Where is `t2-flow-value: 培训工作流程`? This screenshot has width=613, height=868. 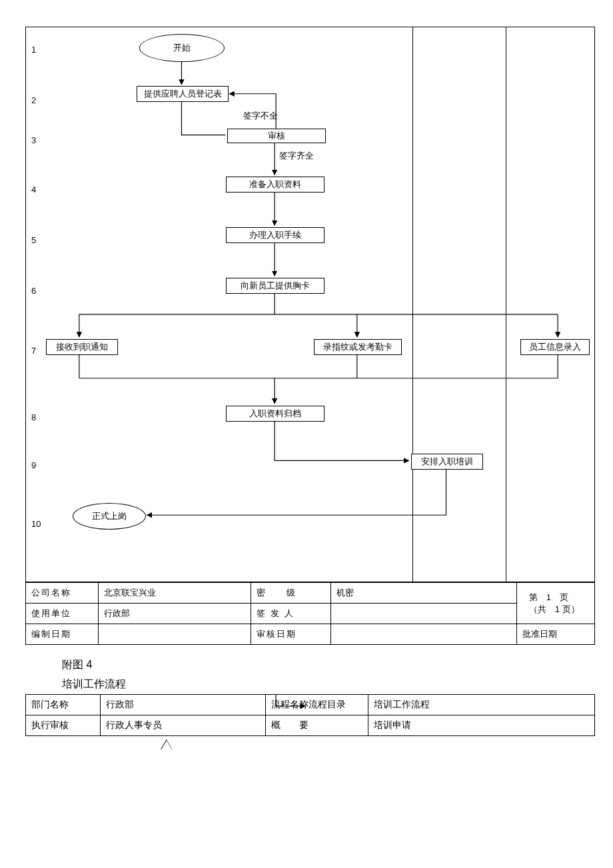
t2-flow-value: 培训工作流程 is located at coordinates (482, 705).